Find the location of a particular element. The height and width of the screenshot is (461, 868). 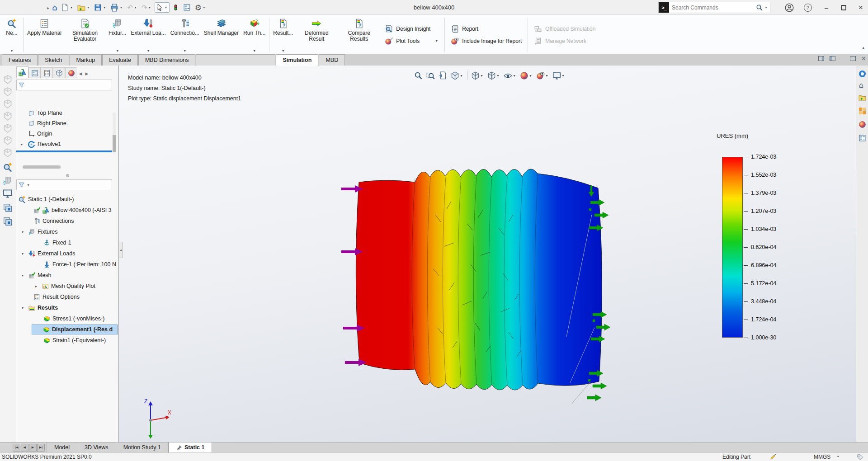

redo-button: ↷ is located at coordinates (146, 8).